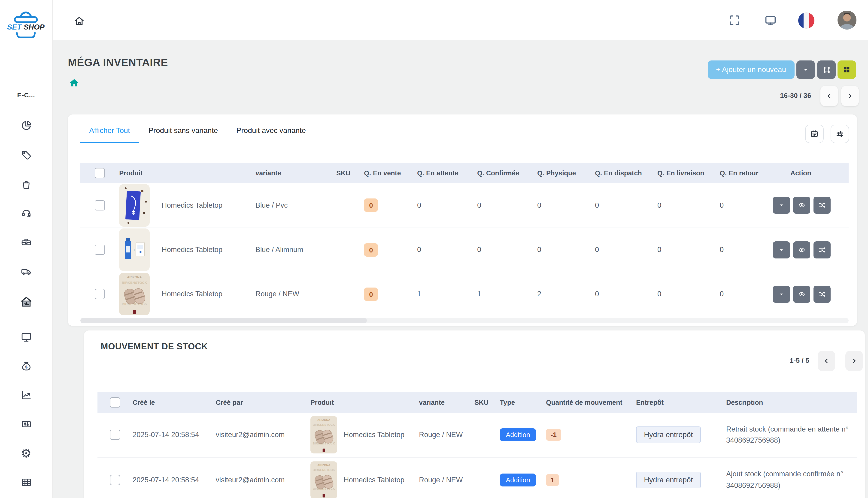  I want to click on shuffle-icon, so click(822, 294).